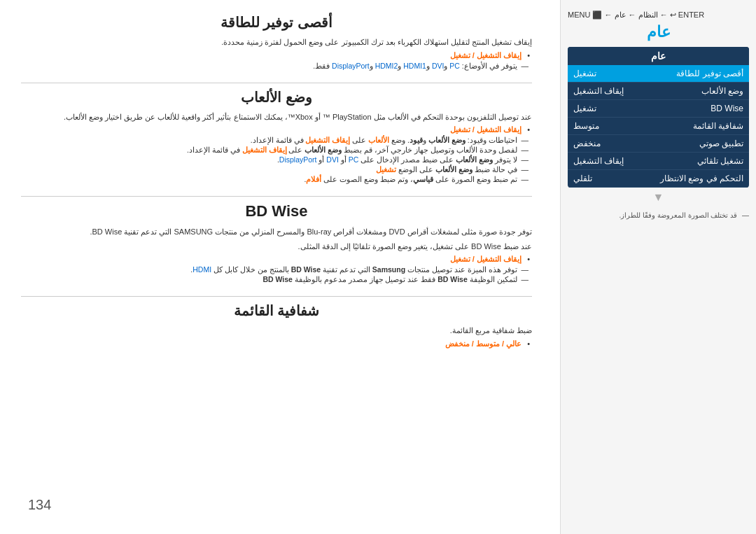  Describe the element at coordinates (276, 150) in the screenshot. I see `note-game-2: لفصل وحدة الألعاب وتوصيل جهاز خارجي آخر،…` at that location.